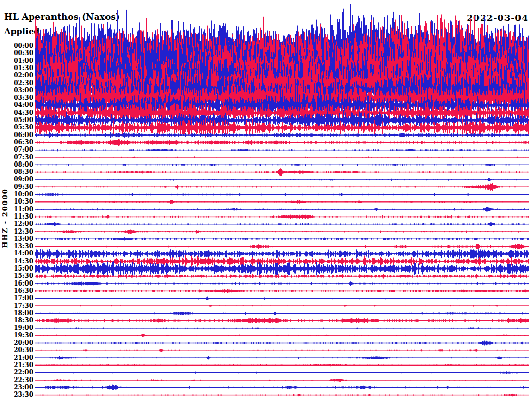 Image resolution: width=532 pixels, height=405 pixels. What do you see at coordinates (17, 165) in the screenshot?
I see `time-label: 08:00` at bounding box center [17, 165].